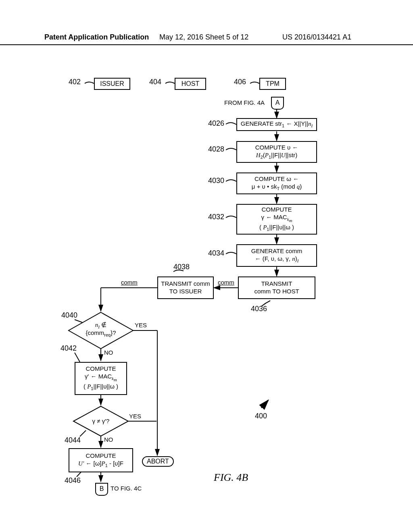 This screenshot has width=413, height=532. What do you see at coordinates (277, 251) in the screenshot?
I see `s4034-line1: GENERATE comm` at bounding box center [277, 251].